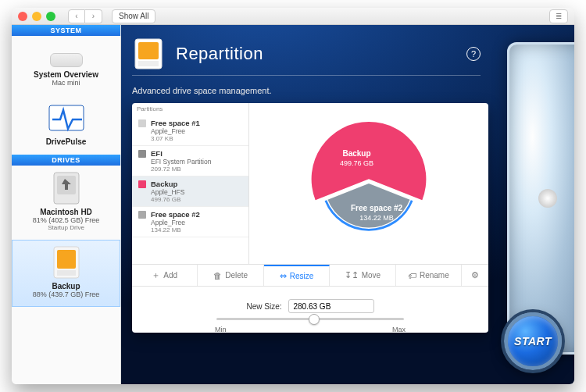 The width and height of the screenshot is (586, 392). What do you see at coordinates (533, 341) in the screenshot?
I see `start-label: START` at bounding box center [533, 341].